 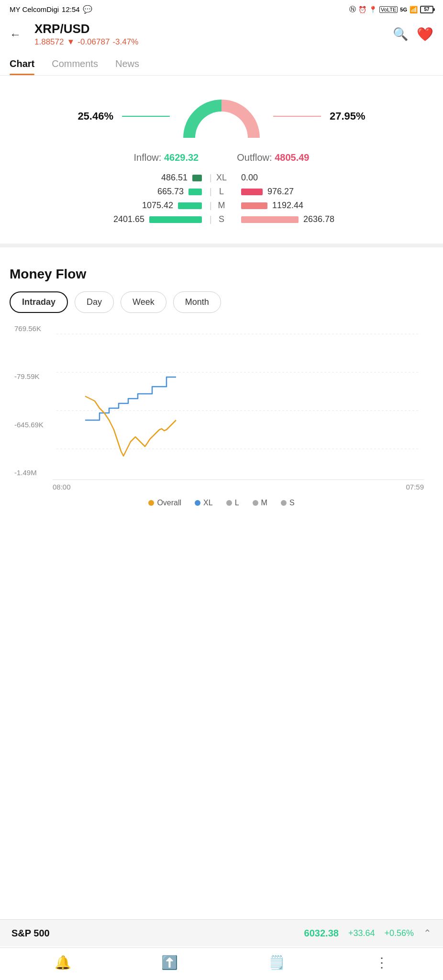 I want to click on inflow-item: Inflow: 4629.32, so click(x=166, y=158).